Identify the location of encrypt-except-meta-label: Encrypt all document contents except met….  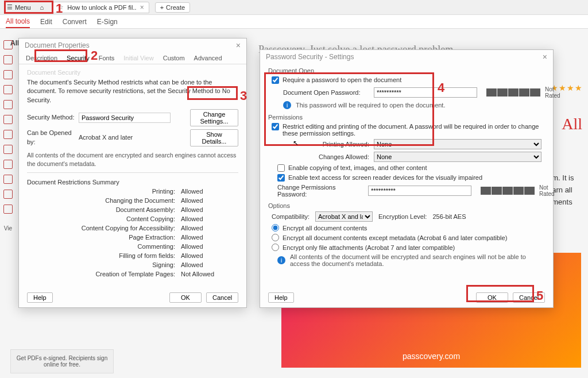
(395, 238).